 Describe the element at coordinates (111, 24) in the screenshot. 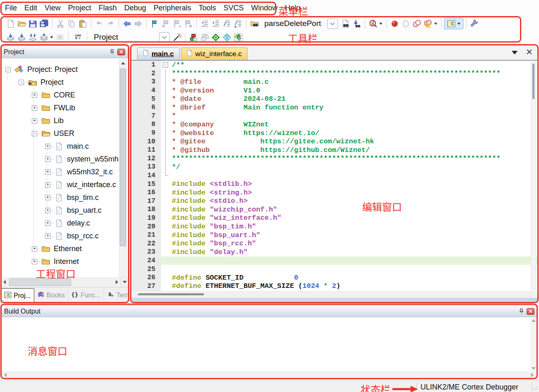

I see `redo-icon` at that location.